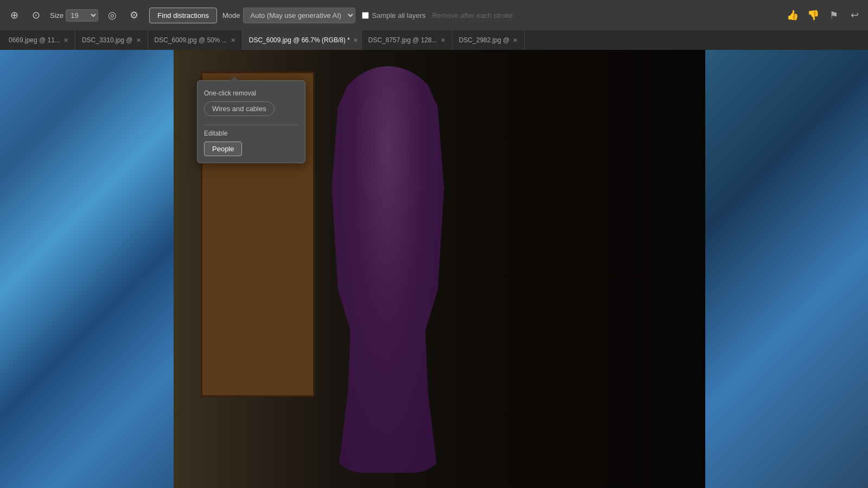 This screenshot has height=488, width=868. I want to click on remove-after-label: Remove after each stroke, so click(472, 15).